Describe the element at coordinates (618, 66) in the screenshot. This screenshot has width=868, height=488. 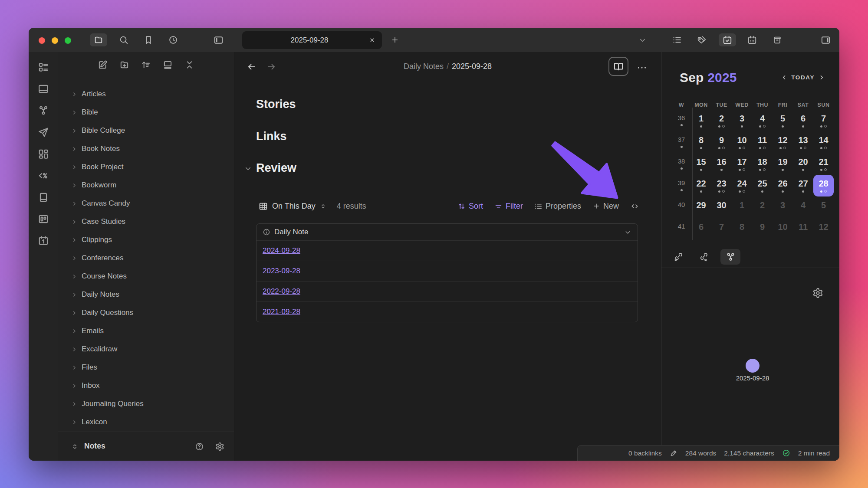
I see `reading-mode-button` at that location.